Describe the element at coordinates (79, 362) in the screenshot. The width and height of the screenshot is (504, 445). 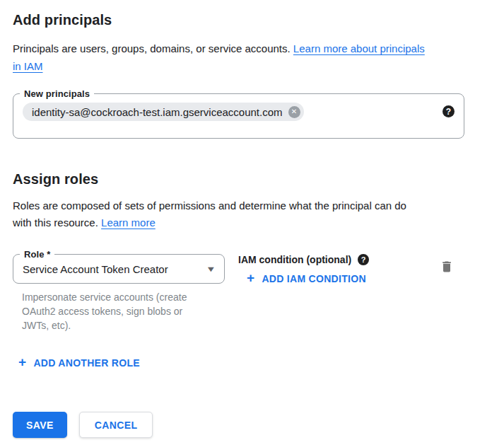
I see `add-another-role-button: + ADD ANOTHER ROLE` at that location.